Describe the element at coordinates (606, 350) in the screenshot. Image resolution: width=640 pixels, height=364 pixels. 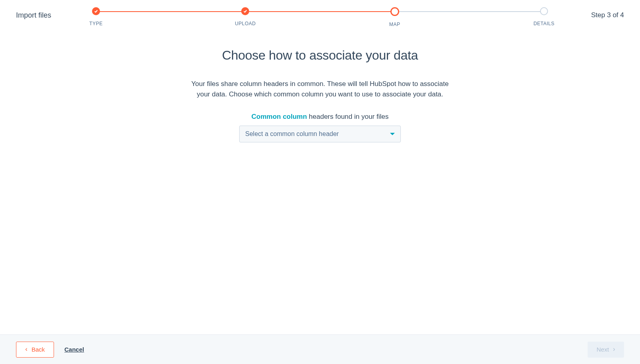
I see `next-button: Next ›` at that location.